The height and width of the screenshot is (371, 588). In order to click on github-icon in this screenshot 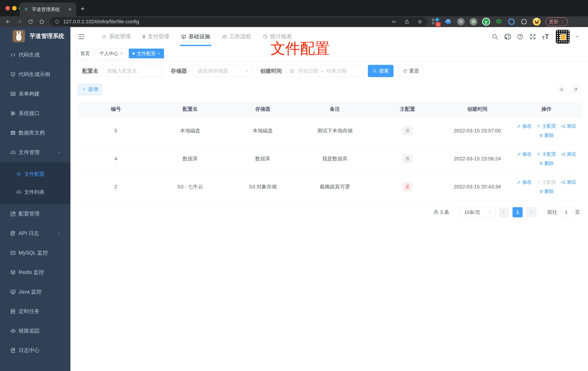, I will do `click(507, 37)`.